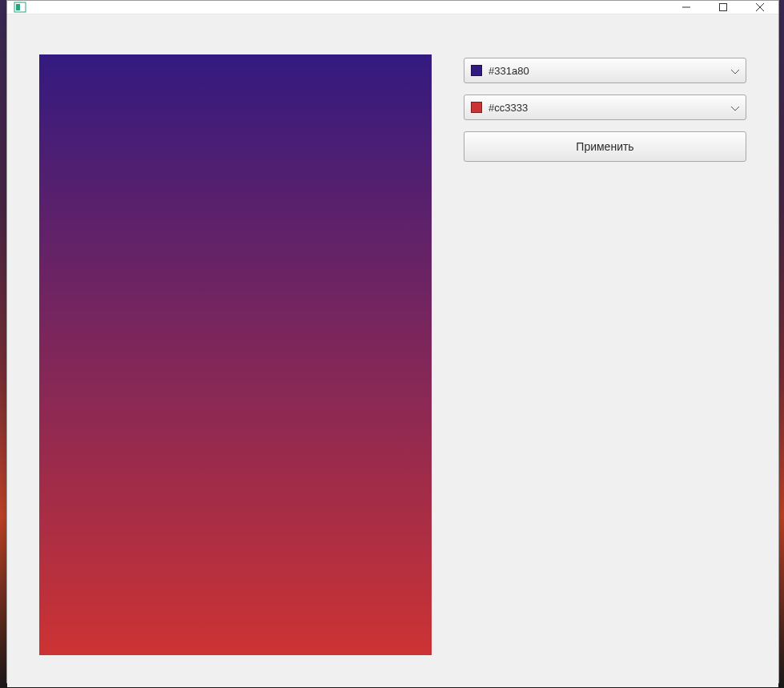 The image size is (784, 688). What do you see at coordinates (19, 7) in the screenshot?
I see `titlebar-left` at bounding box center [19, 7].